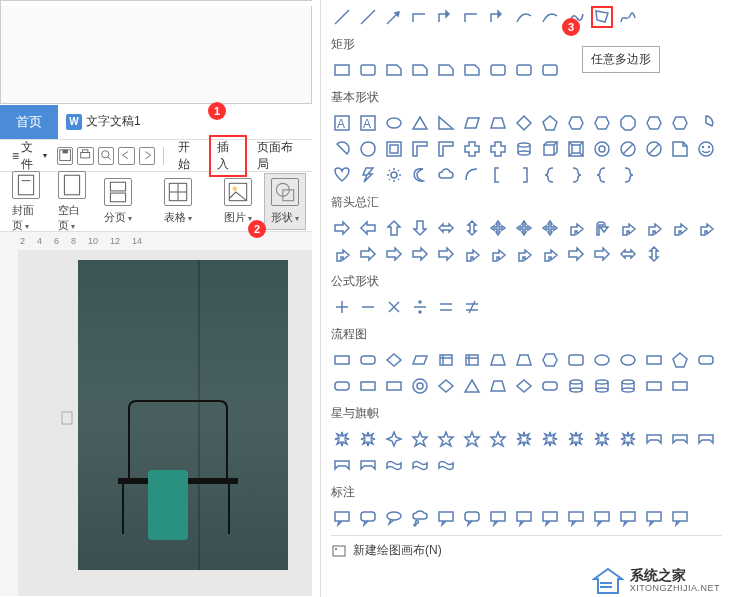 The height and width of the screenshot is (597, 732). Describe the element at coordinates (104, 122) in the screenshot. I see `tab-document: W 文字文稿1` at that location.